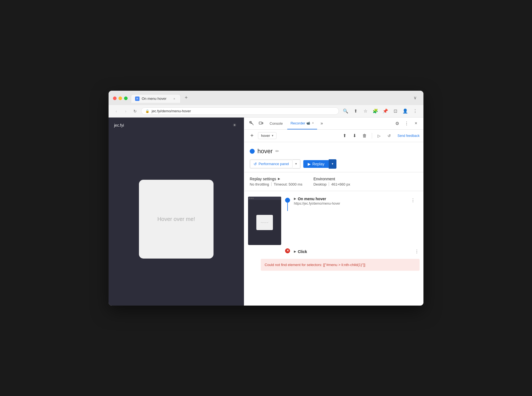 This screenshot has height=396, width=532. What do you see at coordinates (395, 111) in the screenshot?
I see `window-icon: ⊡` at bounding box center [395, 111].